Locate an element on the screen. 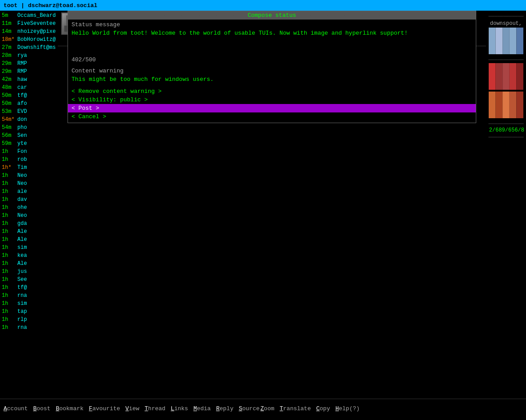 The width and height of the screenshot is (526, 420). feed-time: 56m is located at coordinates (10, 136).